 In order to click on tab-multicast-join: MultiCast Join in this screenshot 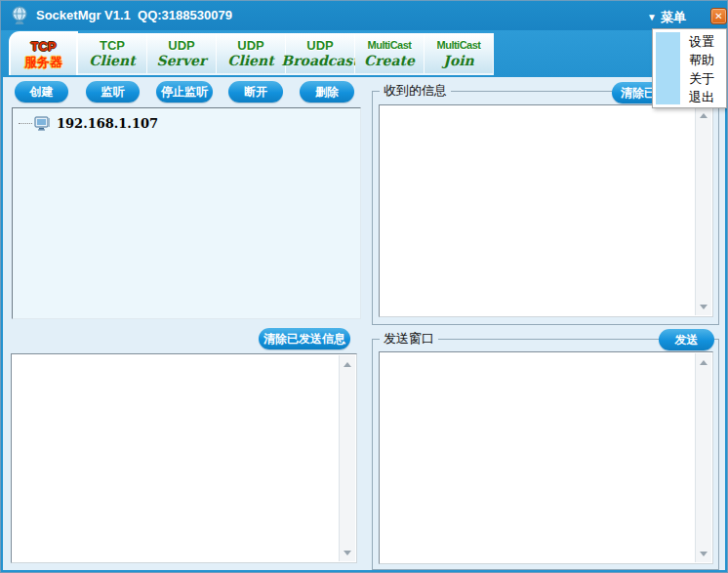, I will do `click(459, 53)`.